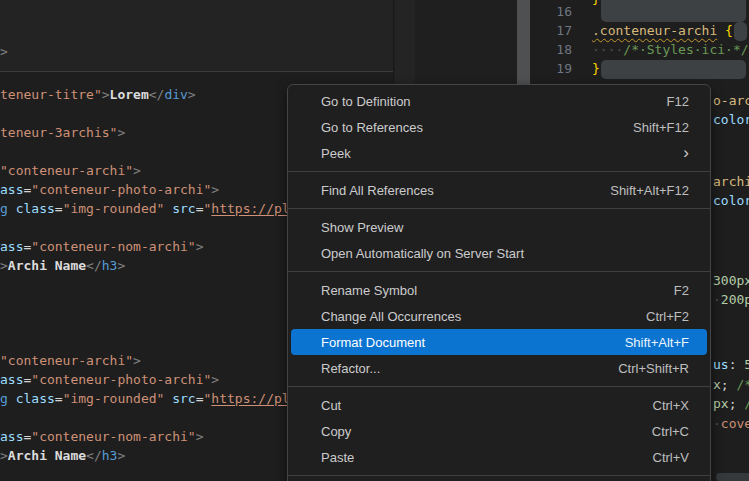 This screenshot has width=749, height=481. Describe the element at coordinates (731, 200) in the screenshot. I see `code-token: color` at that location.